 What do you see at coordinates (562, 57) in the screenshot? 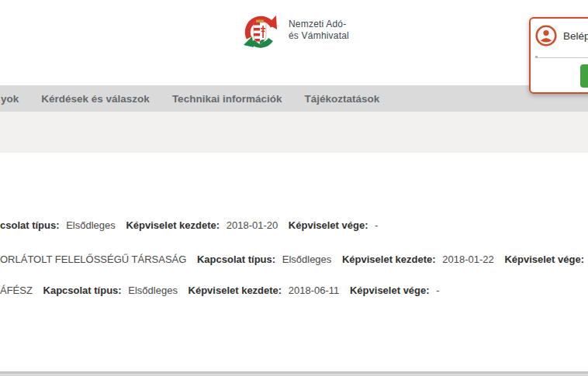
I see `login-divider` at bounding box center [562, 57].